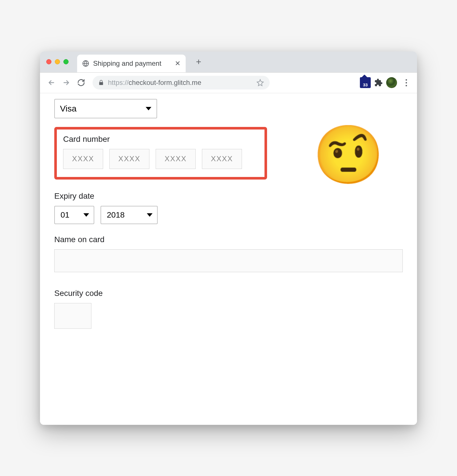 The height and width of the screenshot is (476, 457). I want to click on globe-icon, so click(86, 63).